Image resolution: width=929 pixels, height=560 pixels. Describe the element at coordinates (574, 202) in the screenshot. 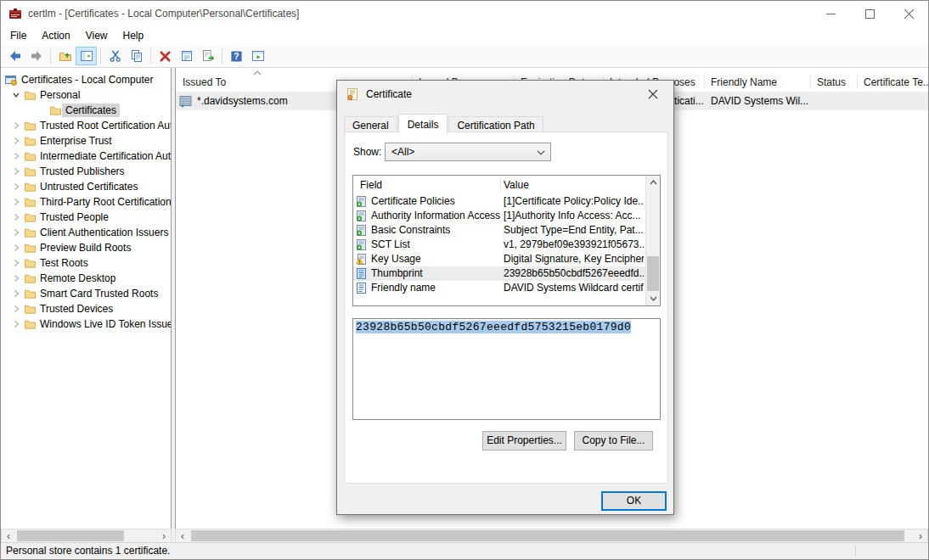

I see `field-value: [1]Certificate Policy:Policy Ide...` at that location.